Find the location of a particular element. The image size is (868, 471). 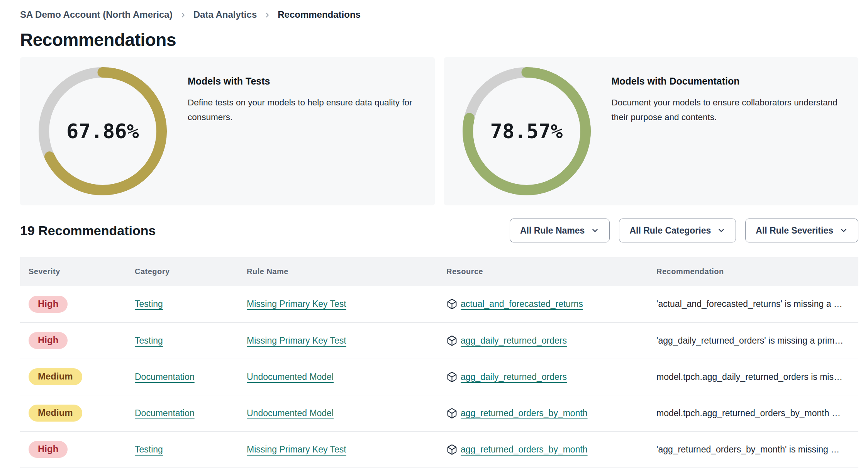

recommendation-text: model.tpch.agg_daily_returned_orders is … is located at coordinates (753, 377).